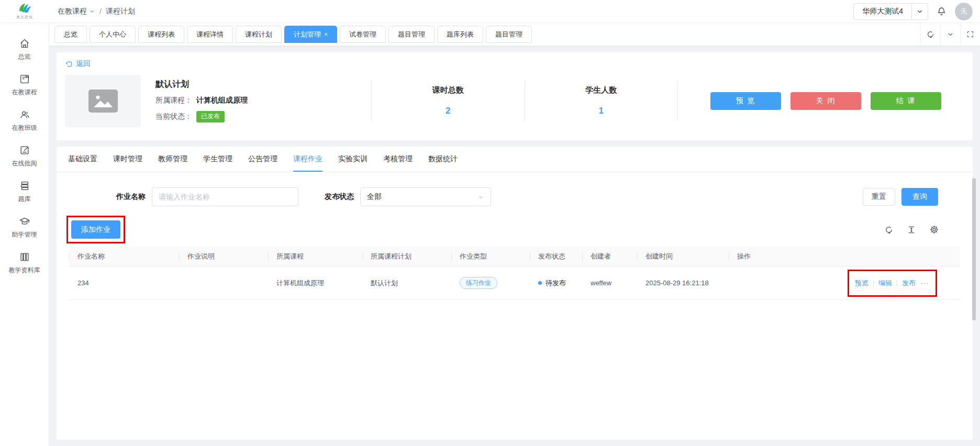 The height and width of the screenshot is (446, 980). Describe the element at coordinates (25, 186) in the screenshot. I see `question-bank-icon` at that location.